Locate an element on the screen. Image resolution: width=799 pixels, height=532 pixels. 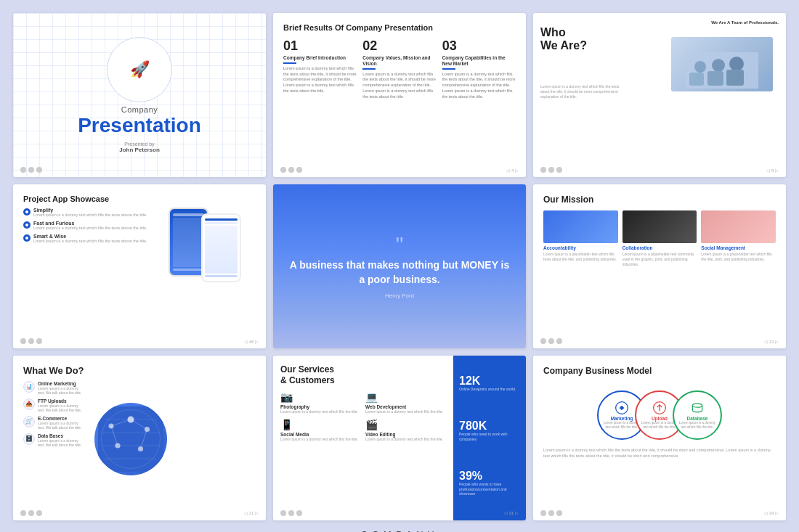
network-circle is located at coordinates (131, 439).